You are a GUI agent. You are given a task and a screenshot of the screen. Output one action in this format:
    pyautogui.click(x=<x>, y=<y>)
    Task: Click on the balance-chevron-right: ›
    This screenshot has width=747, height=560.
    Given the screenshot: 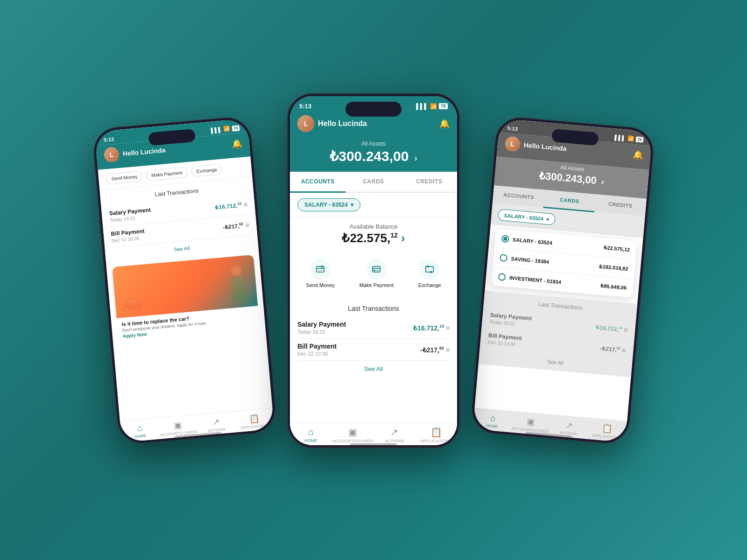 What is the action you would take?
    pyautogui.click(x=603, y=182)
    